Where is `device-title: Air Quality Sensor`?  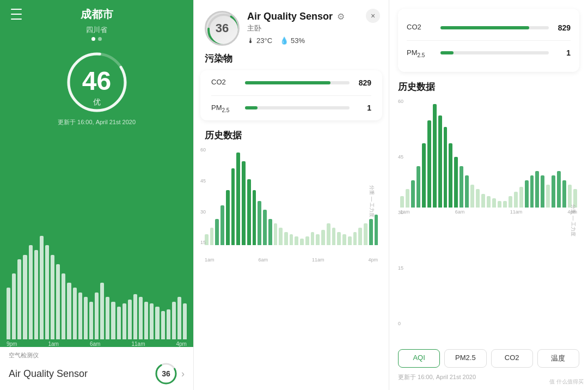
device-title: Air Quality Sensor is located at coordinates (290, 16).